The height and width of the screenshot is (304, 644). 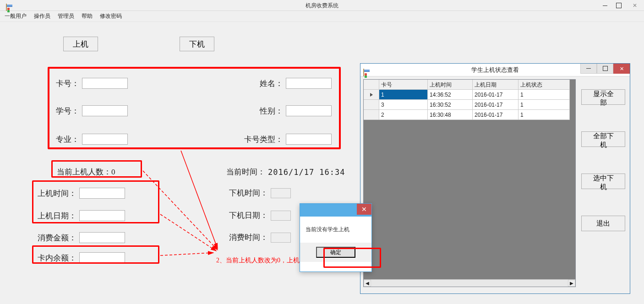 What do you see at coordinates (605, 69) in the screenshot?
I see `child-maximize-button` at bounding box center [605, 69].